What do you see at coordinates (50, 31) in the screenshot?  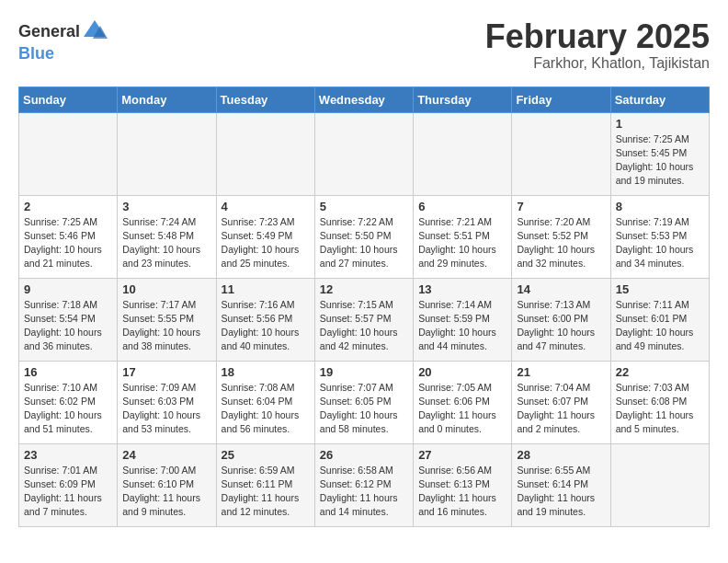 I see `logo-general-text: General` at bounding box center [50, 31].